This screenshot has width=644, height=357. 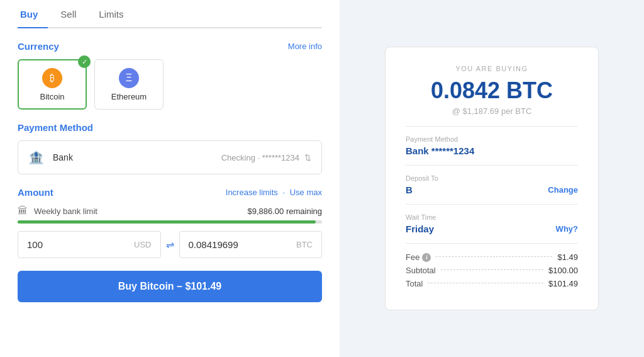 I want to click on payment-method-value: Bank ******1234, so click(x=492, y=151).